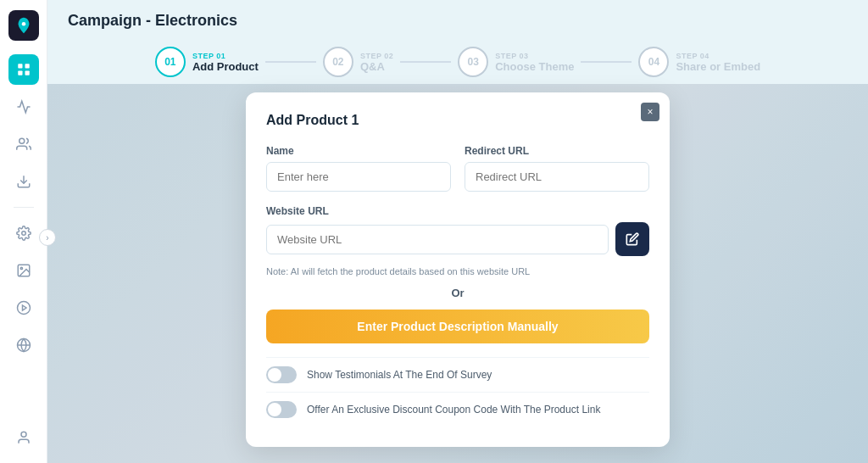  I want to click on app-logo, so click(24, 25).